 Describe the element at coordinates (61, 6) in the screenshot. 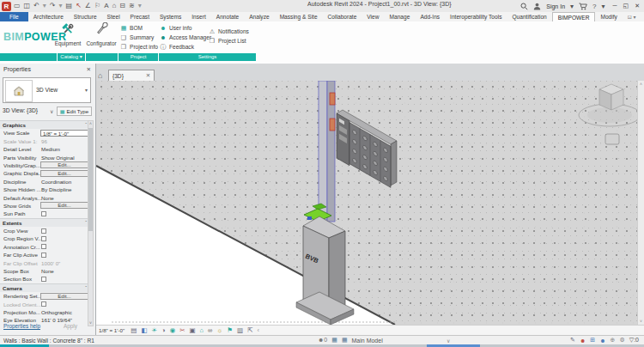

I see `redo-dropdown-icon: ▾` at that location.